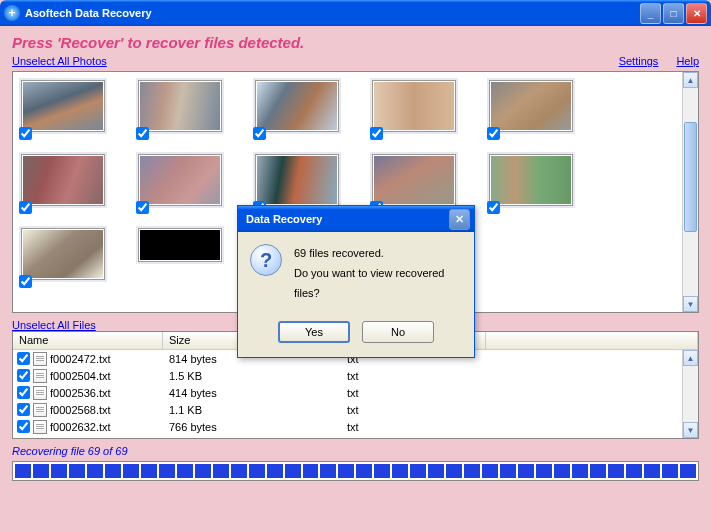 Image resolution: width=711 pixels, height=532 pixels. Describe the element at coordinates (252, 393) in the screenshot. I see `file-size: 414 bytes` at that location.